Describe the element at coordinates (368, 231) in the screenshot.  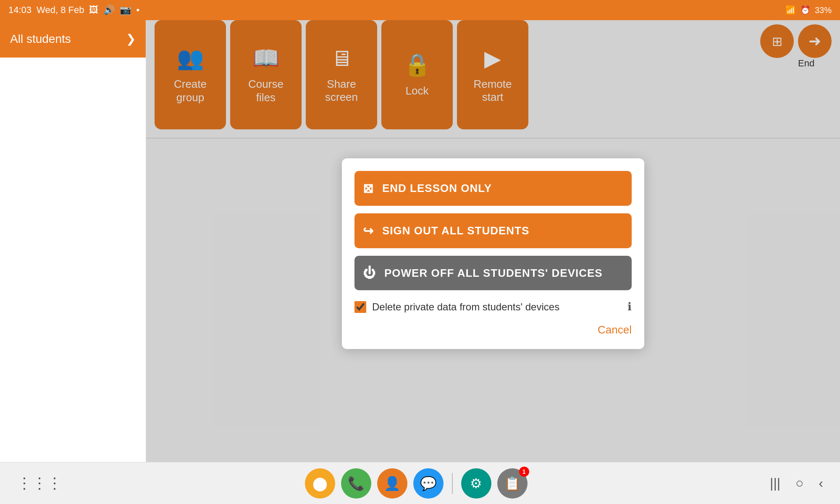
I see `sign-out-icon: ↪` at that location.